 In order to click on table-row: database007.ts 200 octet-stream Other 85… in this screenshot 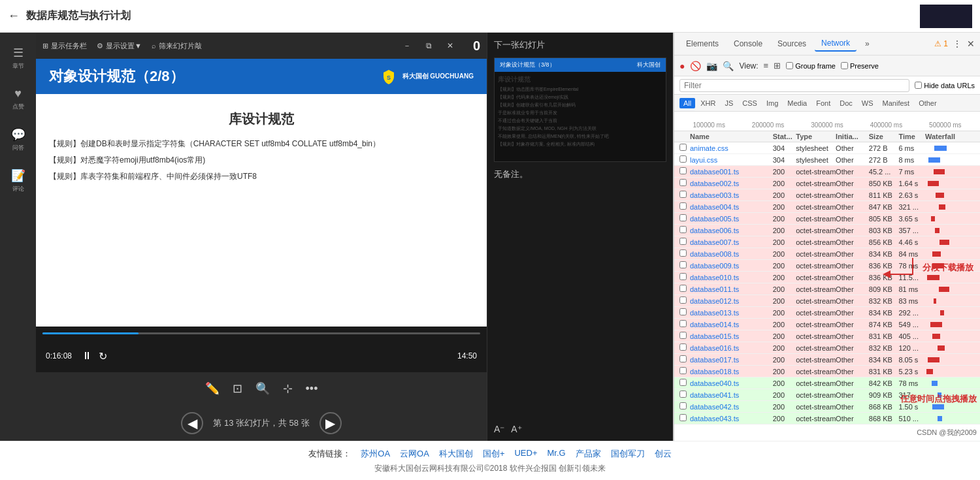, I will do `click(827, 242)`.